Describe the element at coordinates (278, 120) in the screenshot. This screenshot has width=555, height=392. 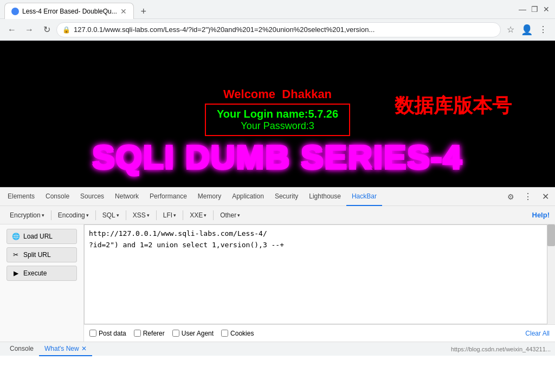
I see `login-box: Your Login name:5.7.26 Your Password:3` at that location.